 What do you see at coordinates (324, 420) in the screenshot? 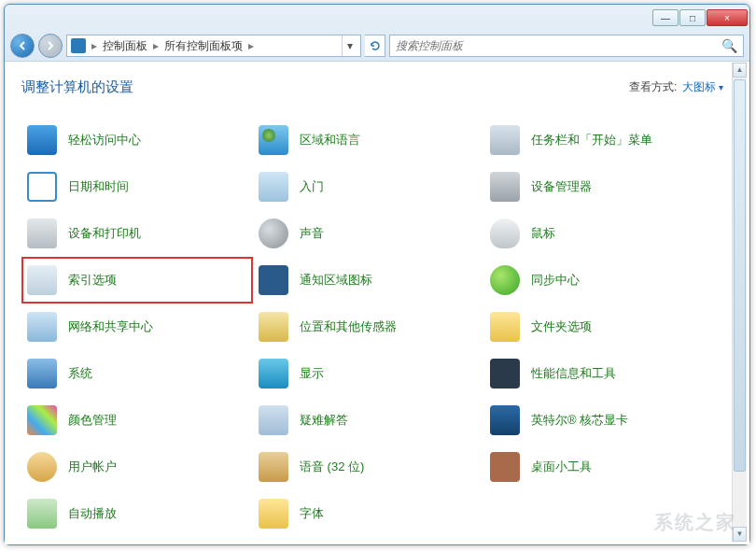
I see `item-label: 疑难解答` at bounding box center [324, 420].